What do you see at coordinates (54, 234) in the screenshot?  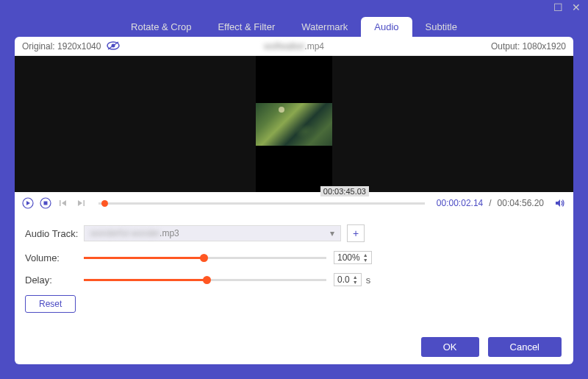 I see `audio-track-label: Audio Track:` at bounding box center [54, 234].